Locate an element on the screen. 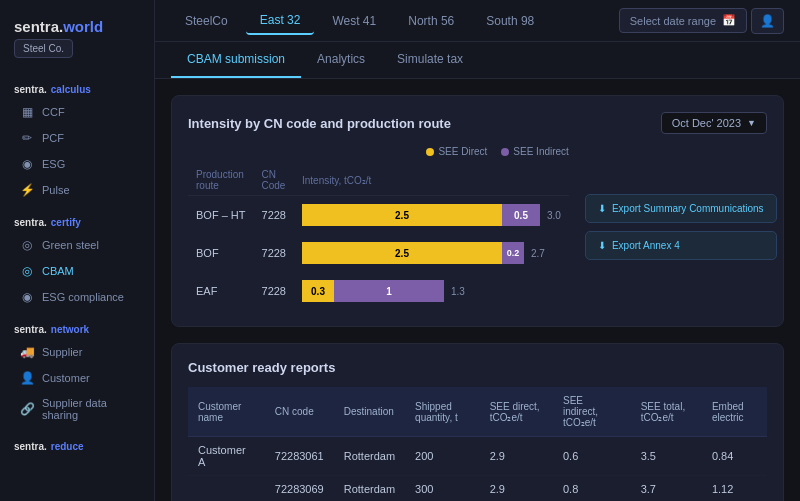  col-customer-name: Customer name is located at coordinates (226, 412).